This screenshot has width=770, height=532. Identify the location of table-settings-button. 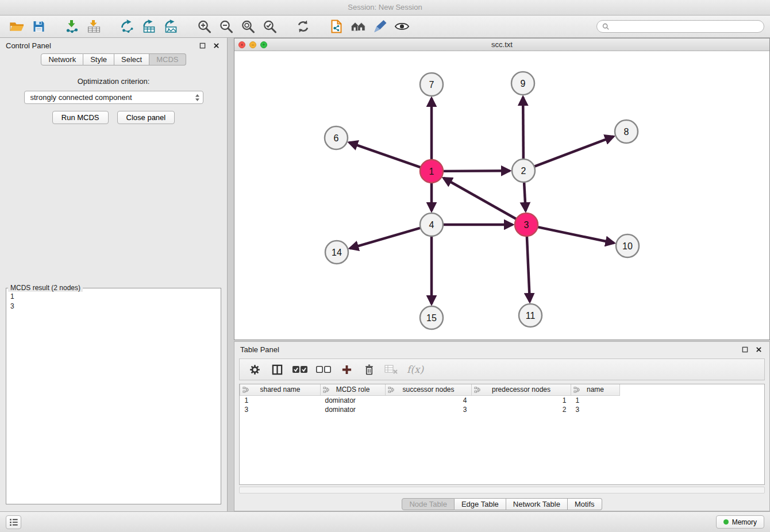
(255, 369).